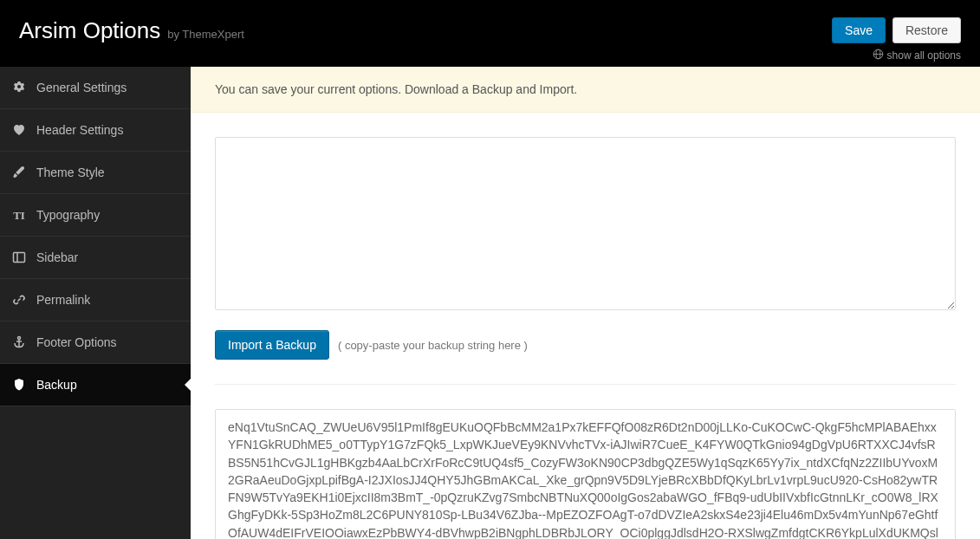 The image size is (980, 539). What do you see at coordinates (19, 300) in the screenshot?
I see `link-icon` at bounding box center [19, 300].